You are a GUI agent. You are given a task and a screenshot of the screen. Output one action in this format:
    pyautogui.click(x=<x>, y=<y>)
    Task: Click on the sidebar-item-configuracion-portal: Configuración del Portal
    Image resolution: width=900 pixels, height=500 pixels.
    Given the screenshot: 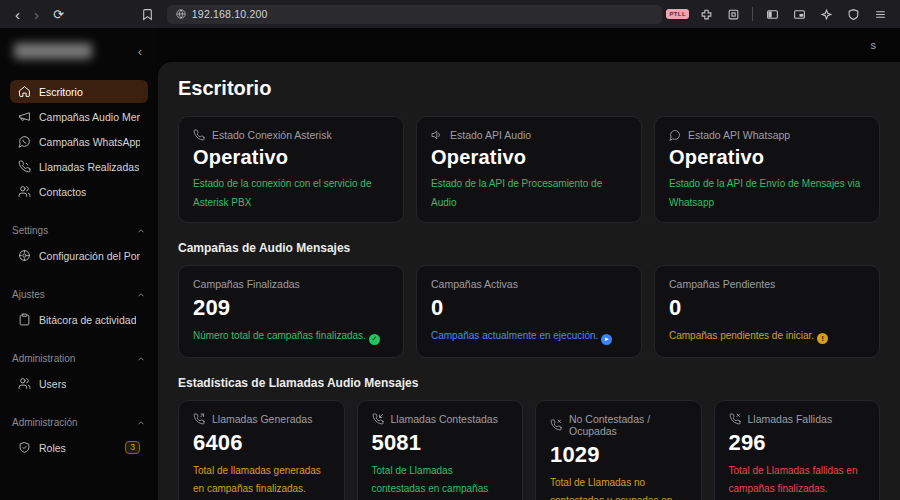 What is the action you would take?
    pyautogui.click(x=79, y=256)
    